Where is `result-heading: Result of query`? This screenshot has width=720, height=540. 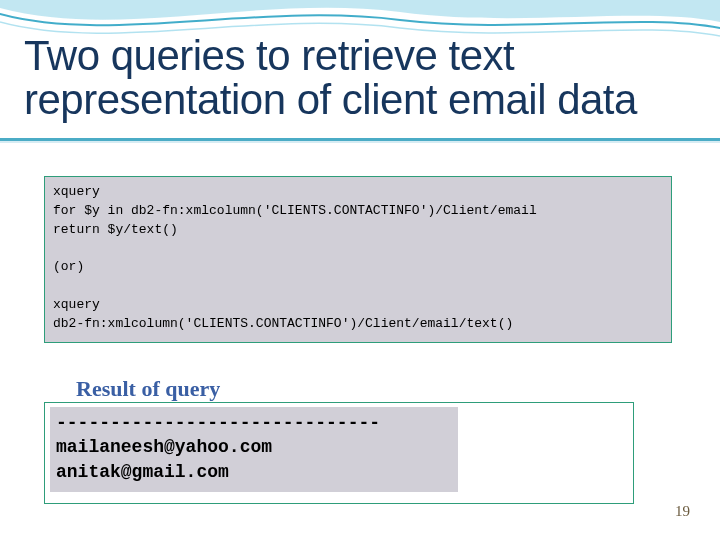 result-heading: Result of query is located at coordinates (148, 389).